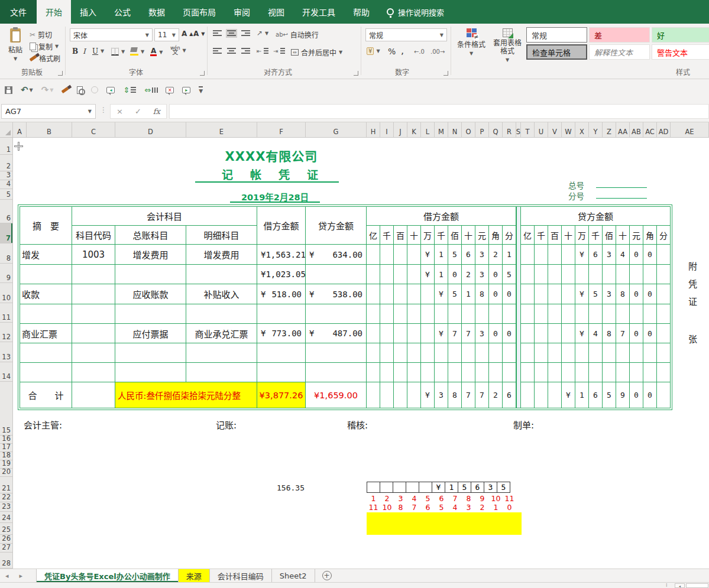 This screenshot has width=709, height=588. Describe the element at coordinates (281, 226) in the screenshot. I see `header-debit: 借方金额` at that location.